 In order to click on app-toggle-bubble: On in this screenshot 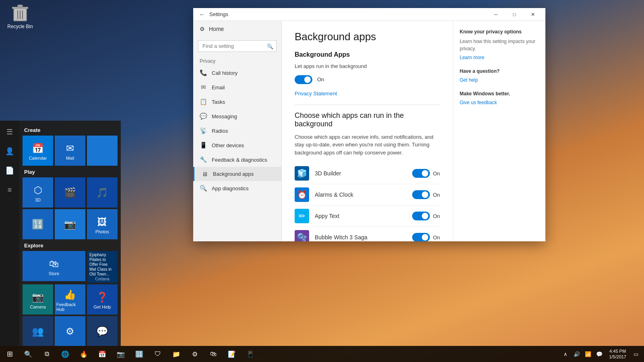, I will do `click(426, 237)`.